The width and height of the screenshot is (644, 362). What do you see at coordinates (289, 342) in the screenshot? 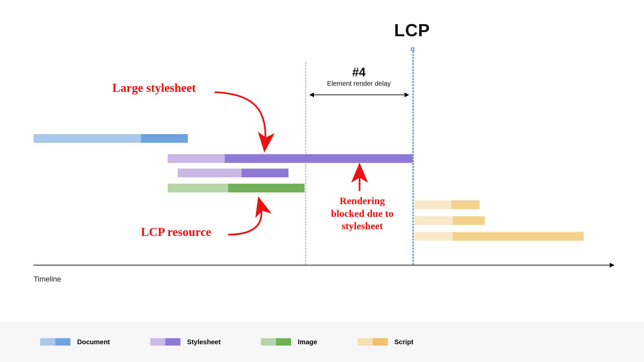
I see `legend-item-image: Image` at bounding box center [289, 342].